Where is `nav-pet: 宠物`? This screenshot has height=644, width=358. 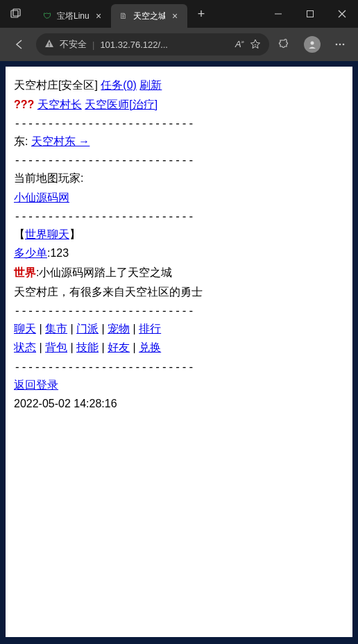
nav-pet: 宠物 is located at coordinates (119, 329).